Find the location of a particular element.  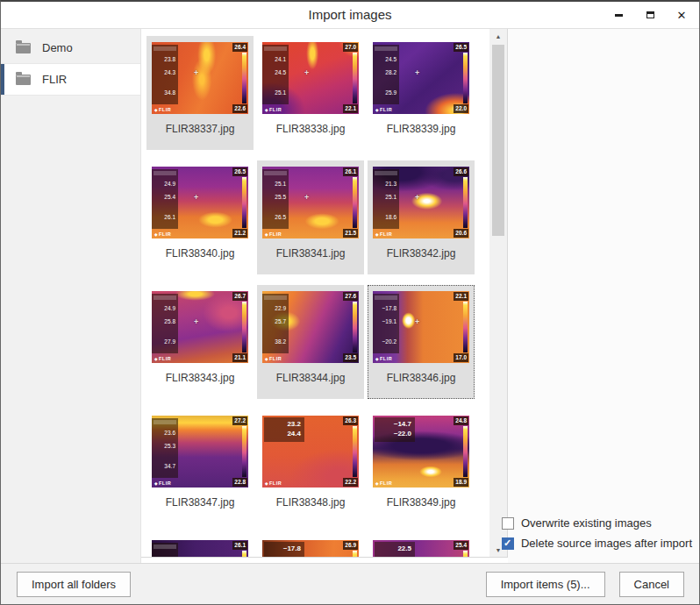

panel-temp: 34.7 is located at coordinates (165, 466).